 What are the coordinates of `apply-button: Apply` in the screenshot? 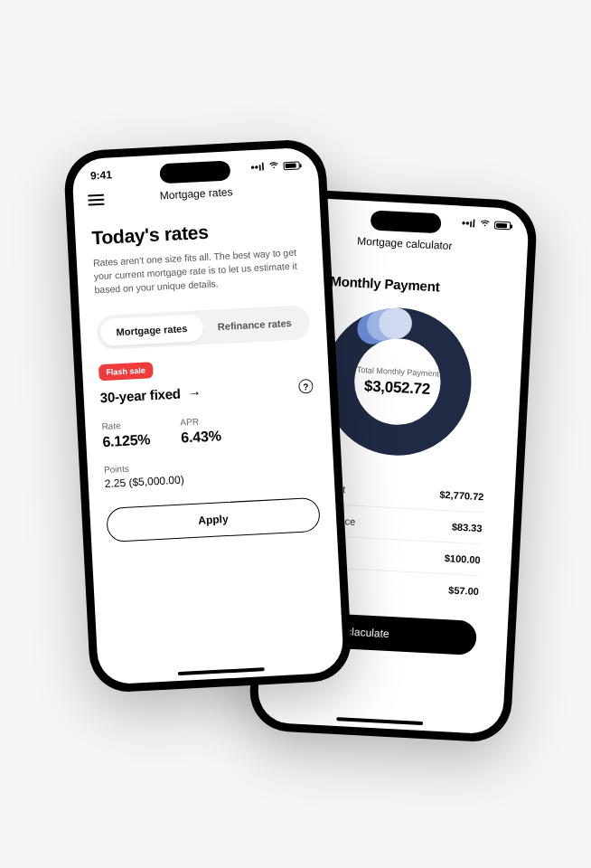 It's located at (213, 519).